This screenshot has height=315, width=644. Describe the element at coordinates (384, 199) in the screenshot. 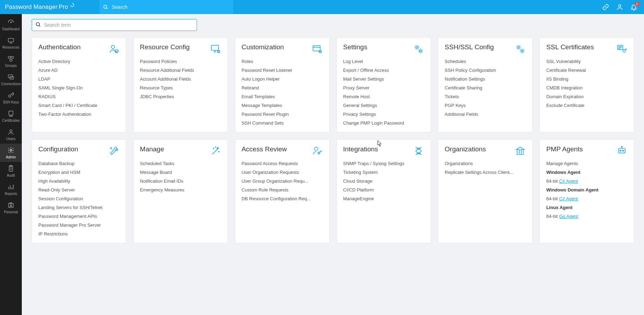

I see `card-link: ManageEngine` at that location.